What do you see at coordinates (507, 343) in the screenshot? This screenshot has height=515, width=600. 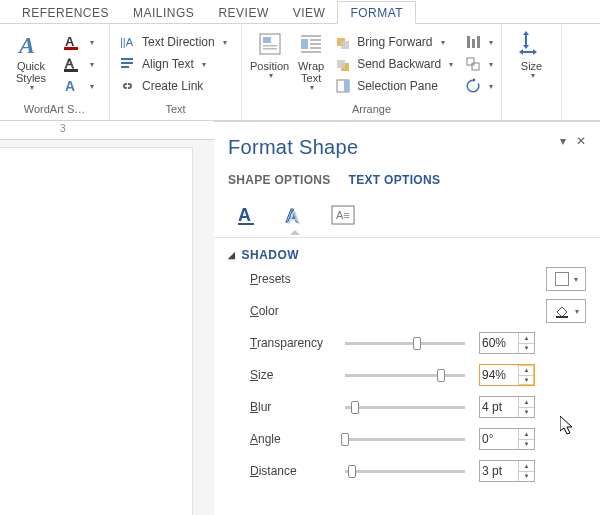 I see `transparency-spinner: ▲▼` at bounding box center [507, 343].